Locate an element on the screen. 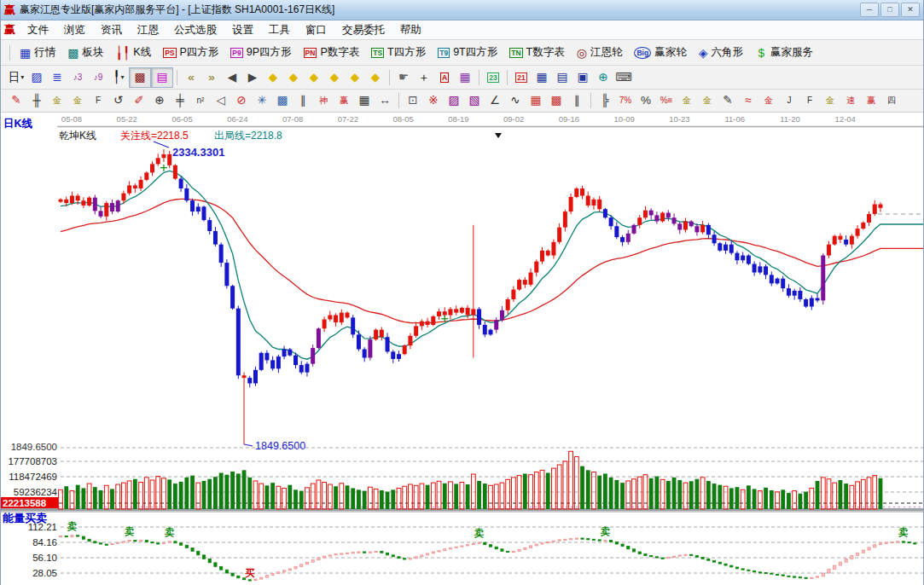 The height and width of the screenshot is (585, 924). notepad-icon: ▤ is located at coordinates (562, 78).